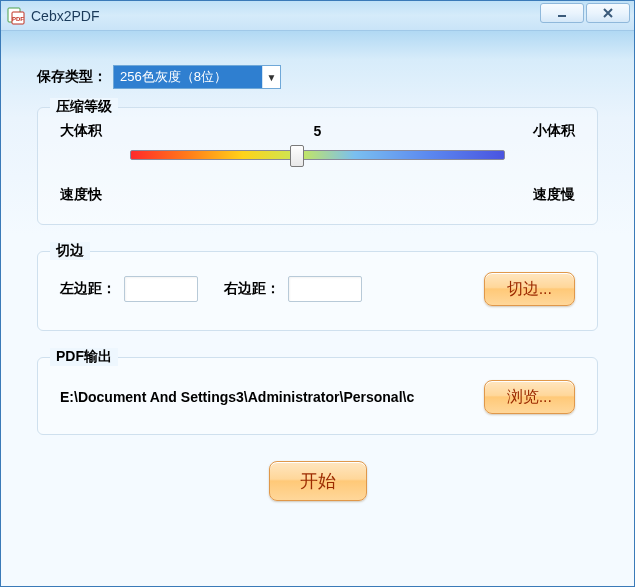 The width and height of the screenshot is (635, 587). Describe the element at coordinates (530, 397) in the screenshot. I see `browse-button: 浏览...` at that location.